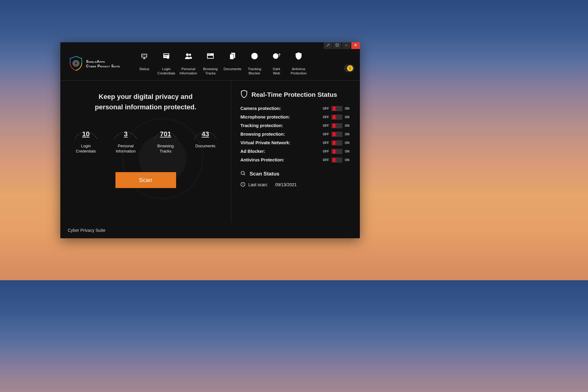 The height and width of the screenshot is (392, 588). I want to click on tools-button, so click(328, 46).